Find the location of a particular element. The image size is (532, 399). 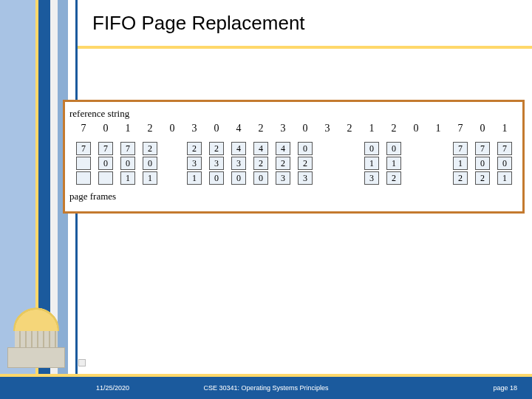

frame-column: 70 is located at coordinates (106, 164).